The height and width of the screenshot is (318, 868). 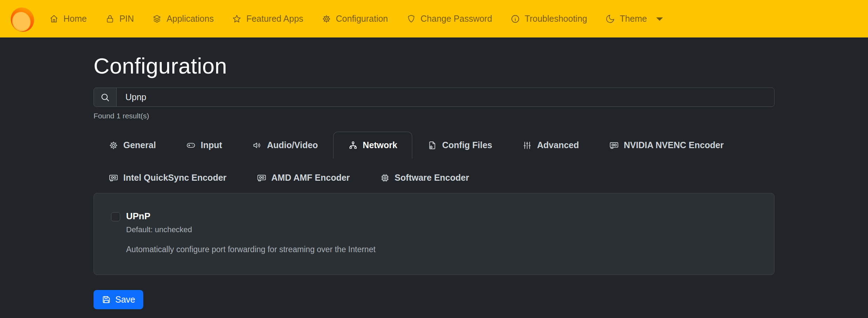 What do you see at coordinates (157, 19) in the screenshot?
I see `stack-icon` at bounding box center [157, 19].